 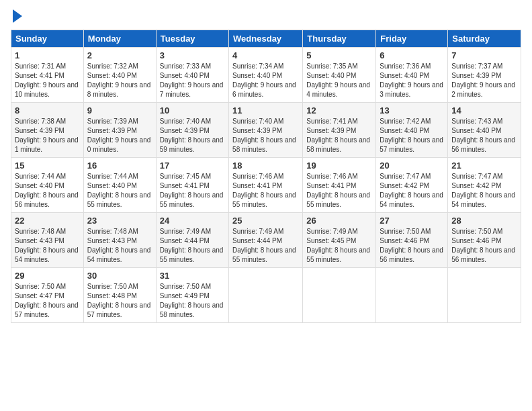 What do you see at coordinates (266, 39) in the screenshot?
I see `calendar-header-row: SundayMondayTuesdayWednesdayThursdayFrid…` at bounding box center [266, 39].